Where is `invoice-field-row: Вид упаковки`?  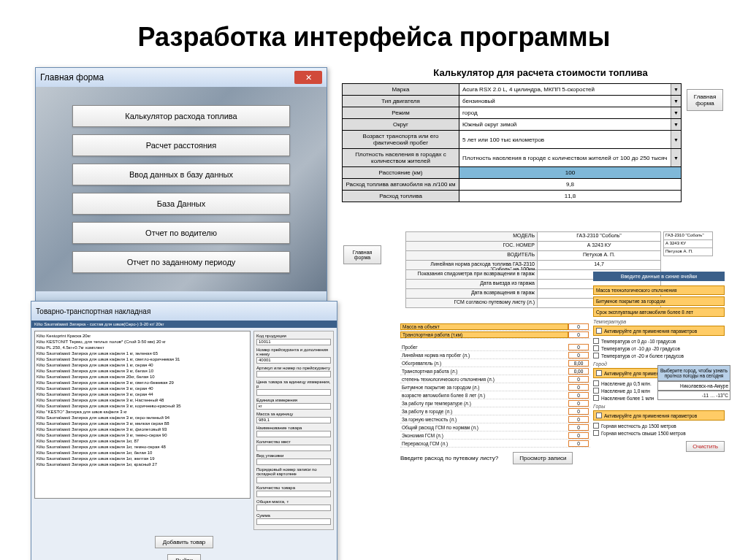
invoice-field-row: Вид упаковки is located at coordinates (294, 459).